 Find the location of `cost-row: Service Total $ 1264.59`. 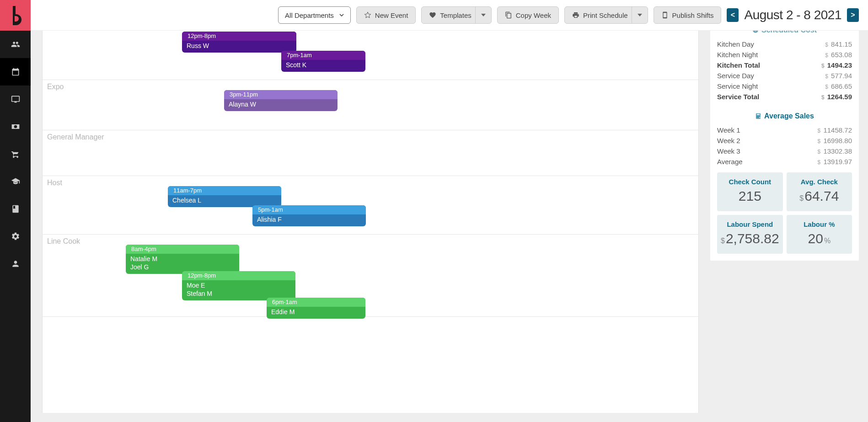

cost-row: Service Total $ 1264.59 is located at coordinates (785, 97).